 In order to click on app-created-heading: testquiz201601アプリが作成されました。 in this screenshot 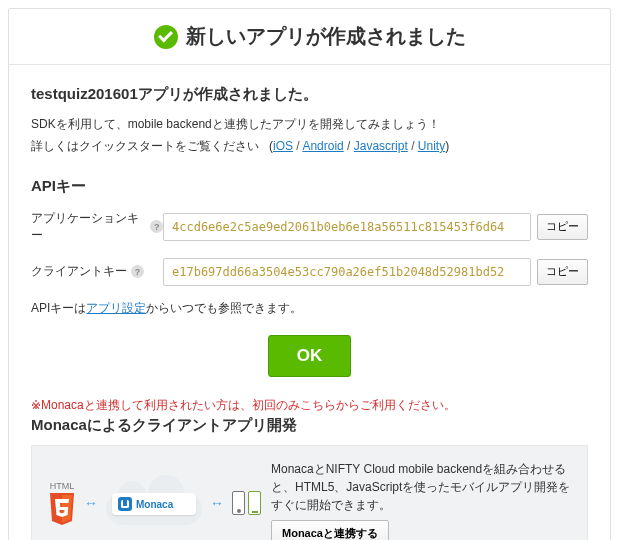, I will do `click(310, 94)`.